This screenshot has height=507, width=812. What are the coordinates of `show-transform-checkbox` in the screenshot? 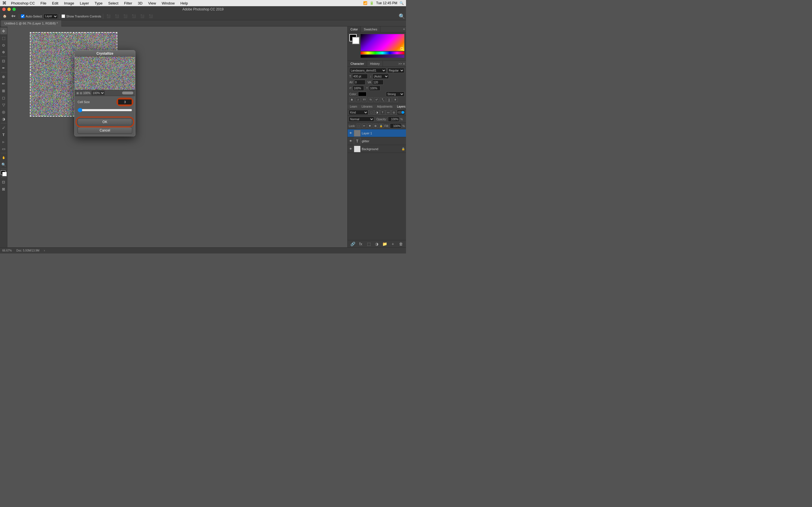 It's located at (63, 16).